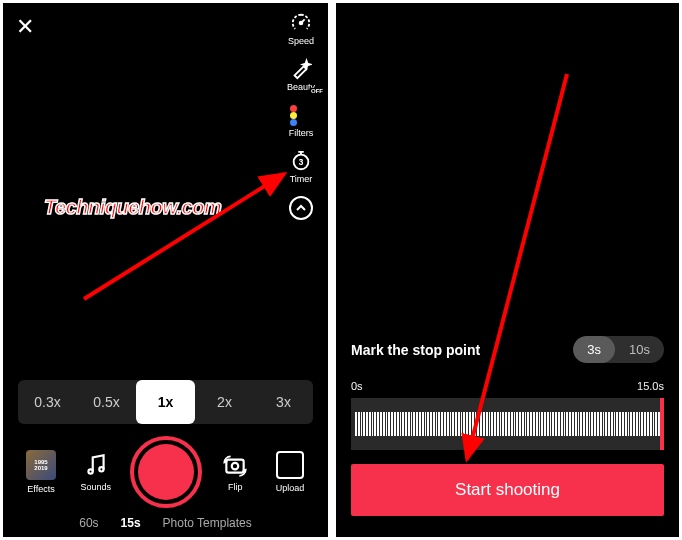 This screenshot has height=540, width=682. Describe the element at coordinates (106, 402) in the screenshot. I see `speed-0.5x: 0.5x` at that location.